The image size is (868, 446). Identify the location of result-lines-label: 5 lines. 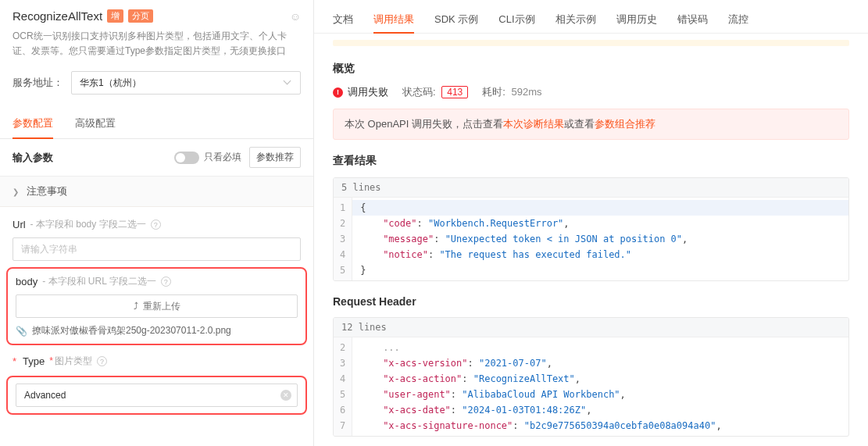
(591, 187).